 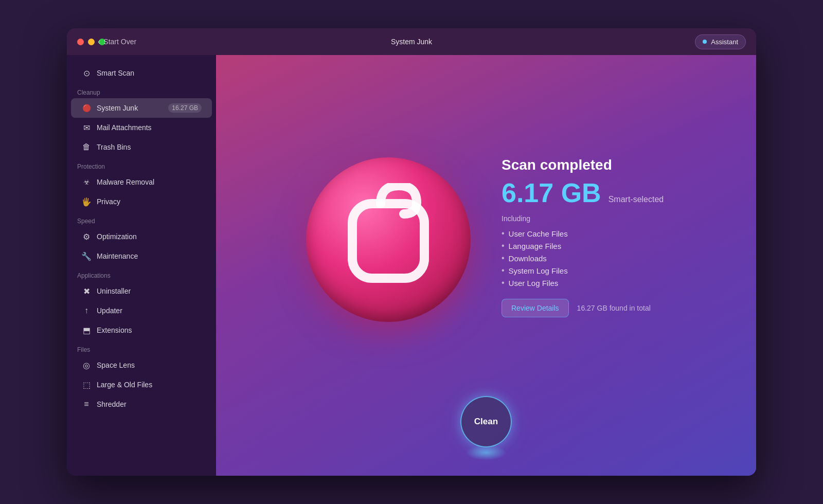 What do you see at coordinates (86, 237) in the screenshot?
I see `optimization-icon: ⚙` at bounding box center [86, 237].